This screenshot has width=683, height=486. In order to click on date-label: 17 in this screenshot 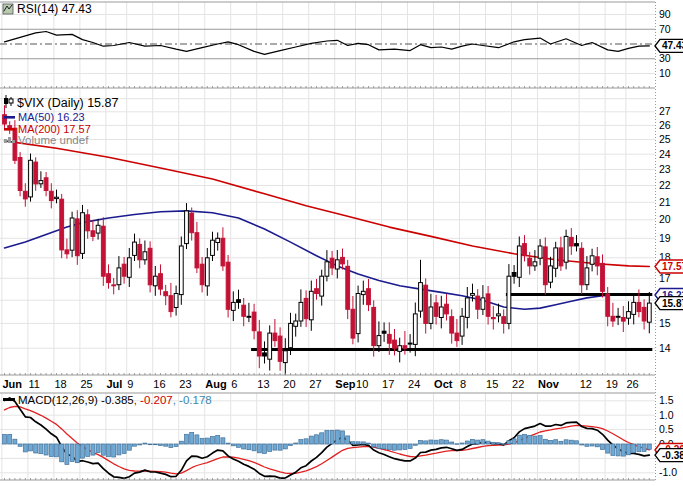, I will do `click(388, 384)`.